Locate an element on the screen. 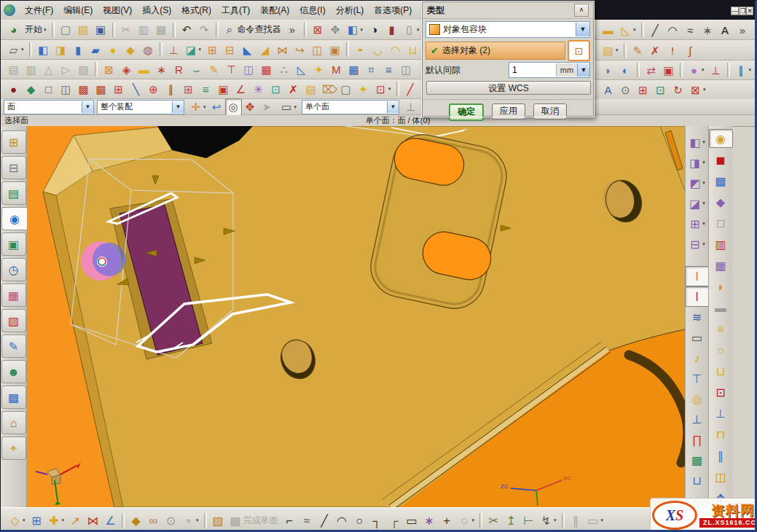 Image resolution: width=757 pixels, height=532 pixels. window-frame-button: □ is located at coordinates (721, 223).